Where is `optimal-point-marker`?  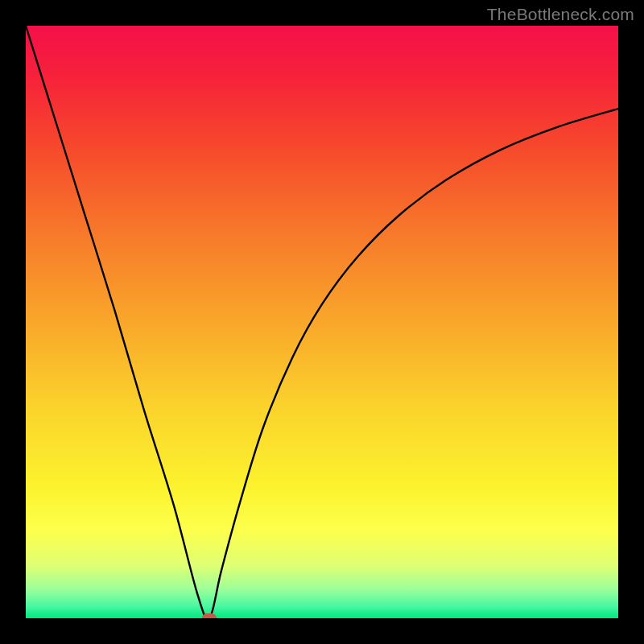 optimal-point-marker is located at coordinates (209, 616).